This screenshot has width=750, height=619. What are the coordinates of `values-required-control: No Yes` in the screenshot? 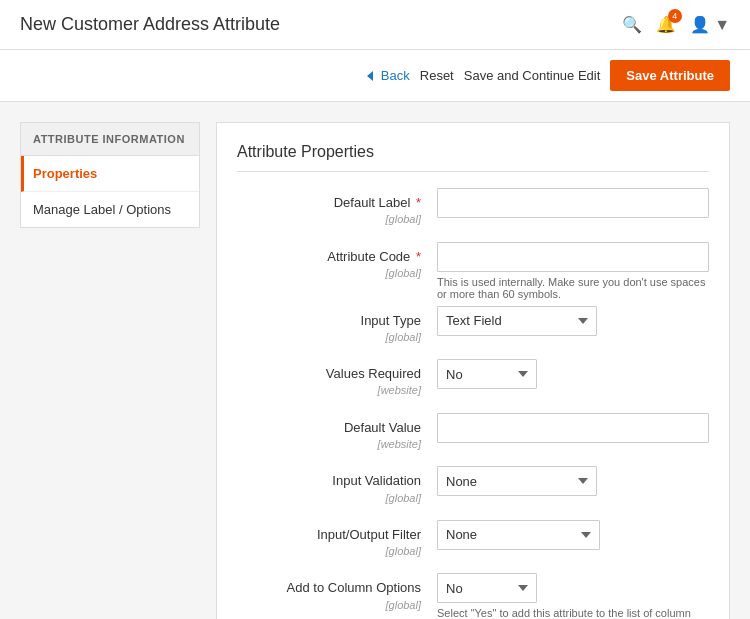 It's located at (573, 374).